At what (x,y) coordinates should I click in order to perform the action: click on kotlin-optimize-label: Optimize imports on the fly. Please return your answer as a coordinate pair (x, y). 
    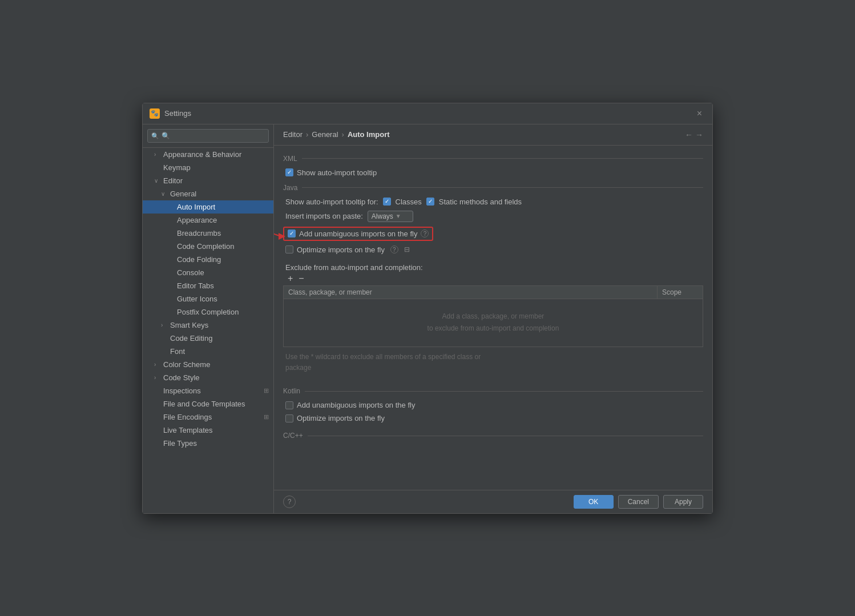
    Looking at the image, I should click on (335, 418).